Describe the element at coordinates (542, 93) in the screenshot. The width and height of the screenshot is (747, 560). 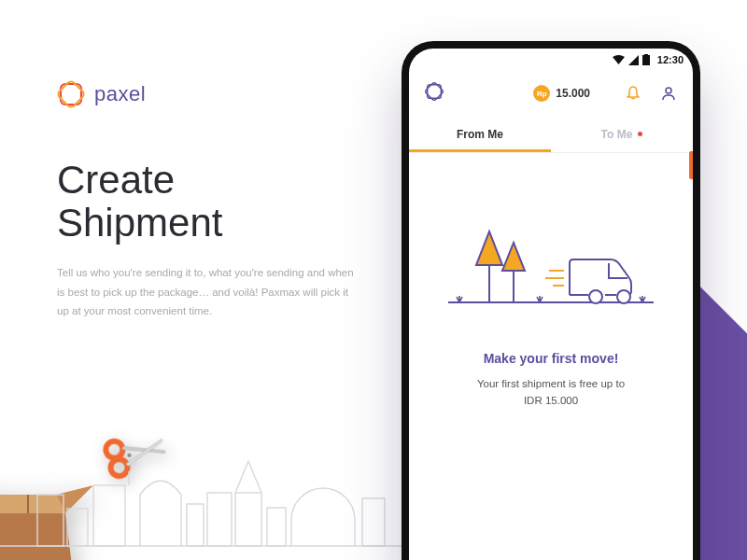
I see `currency-badge: Rp` at that location.